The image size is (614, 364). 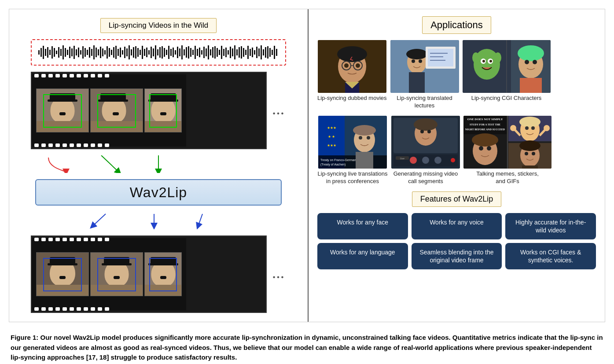 What do you see at coordinates (457, 151) in the screenshot?
I see `app-grid-row-2: ★★★ ★ ★ ★★★ Treaty on Franco-German Coop…` at bounding box center [457, 151].